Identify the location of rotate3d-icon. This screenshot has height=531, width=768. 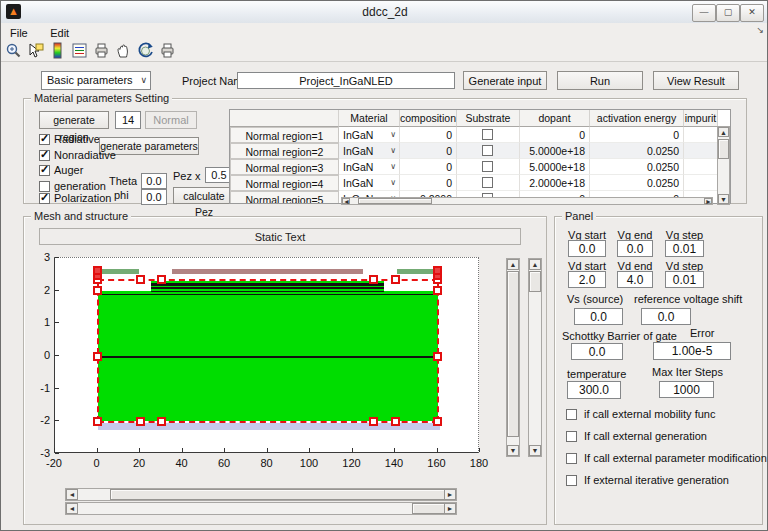
(146, 50).